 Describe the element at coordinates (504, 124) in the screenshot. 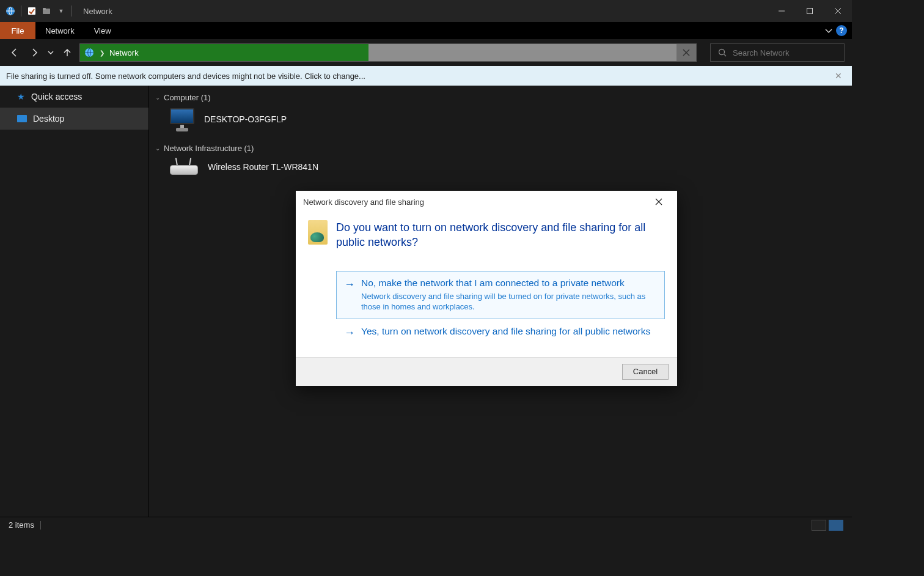

I see `item-computer: DESKTOP-O3FGFLP` at that location.